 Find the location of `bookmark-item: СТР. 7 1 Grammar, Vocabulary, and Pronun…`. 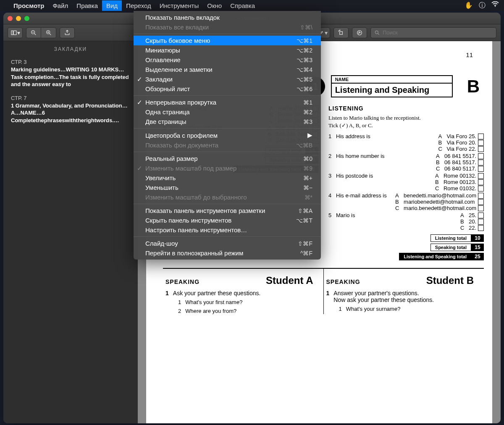

bookmark-item: СТР. 7 1 Grammar, Vocabulary, and Pronun… is located at coordinates (71, 110).